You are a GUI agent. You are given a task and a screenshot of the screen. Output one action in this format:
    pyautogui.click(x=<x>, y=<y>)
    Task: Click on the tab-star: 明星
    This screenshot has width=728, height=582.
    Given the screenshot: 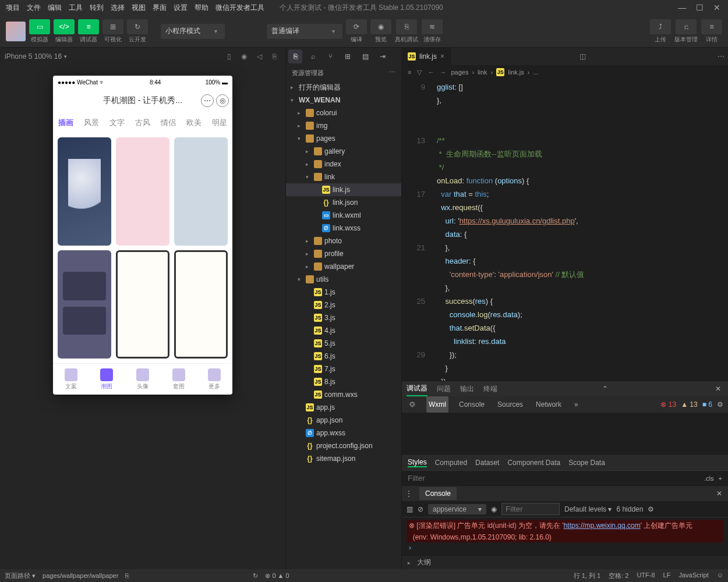 What is the action you would take?
    pyautogui.click(x=220, y=123)
    